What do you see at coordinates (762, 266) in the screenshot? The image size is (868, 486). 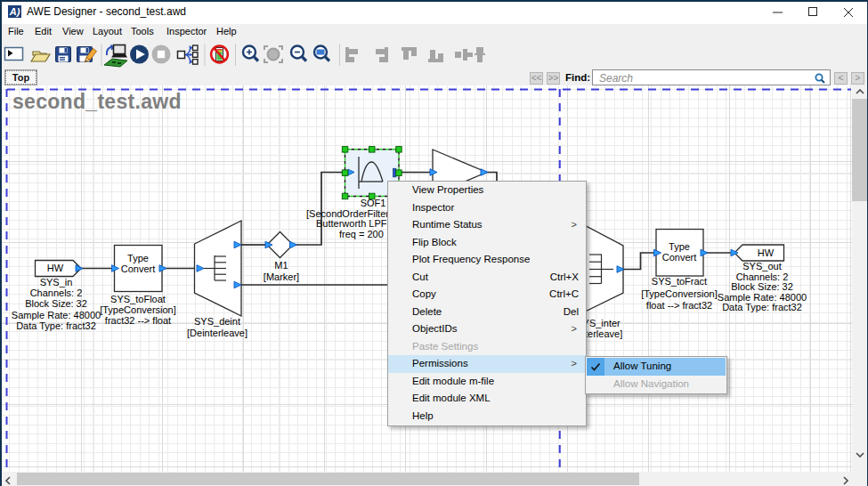 I see `svg-text: SYS_out` at bounding box center [762, 266].